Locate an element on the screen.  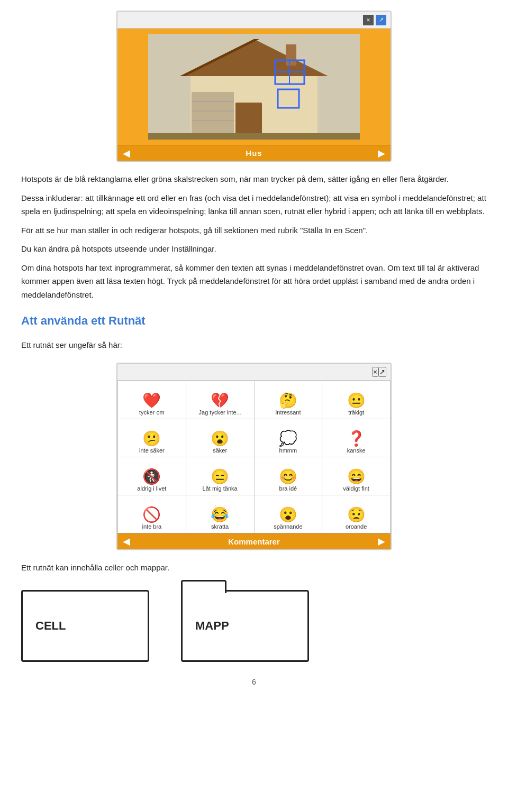
grid-cell-icon: 😕 is located at coordinates (151, 439).